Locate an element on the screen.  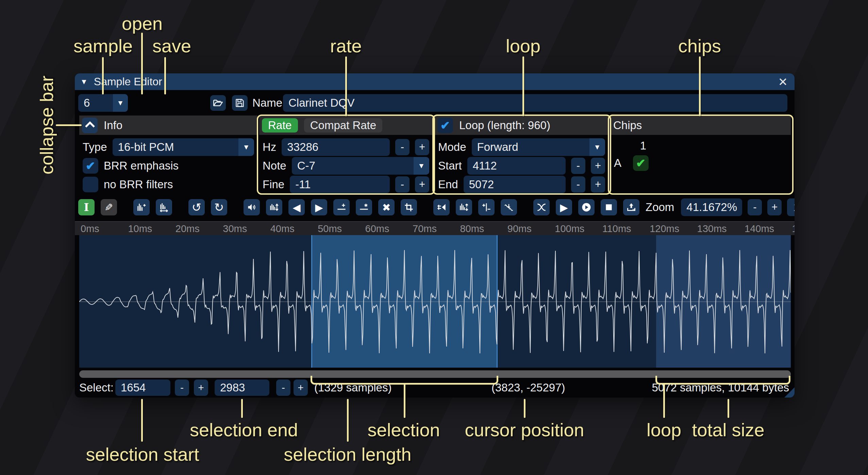
zoom-reset-button: 100% is located at coordinates (791, 207).